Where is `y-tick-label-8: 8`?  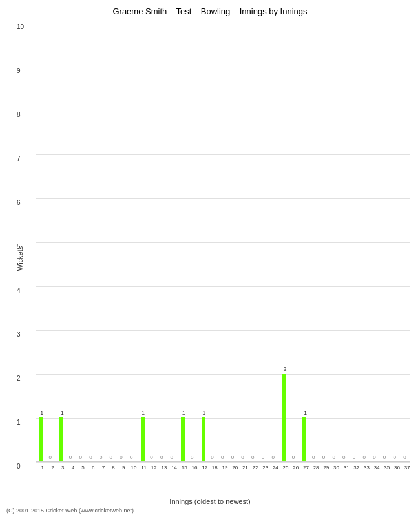 y-tick-label-8: 8 is located at coordinates (19, 115).